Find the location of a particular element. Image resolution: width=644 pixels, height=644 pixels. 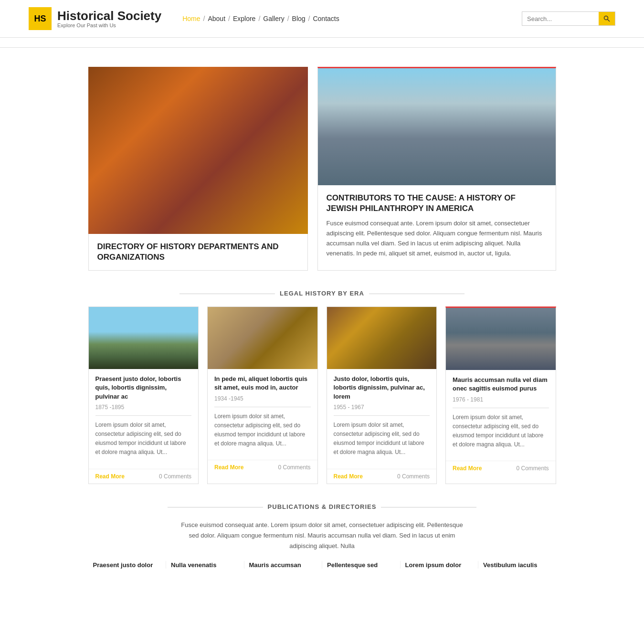

nav-home: Home is located at coordinates (191, 19).